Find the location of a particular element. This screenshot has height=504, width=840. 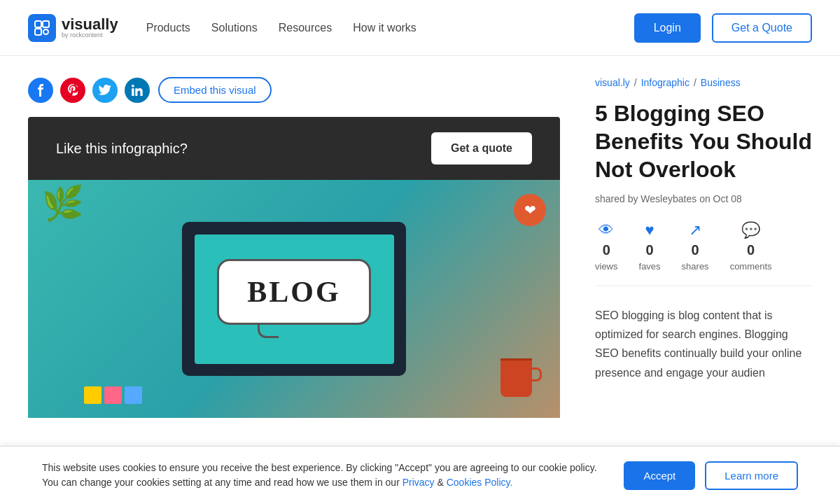

brand-name: visually is located at coordinates (90, 24).